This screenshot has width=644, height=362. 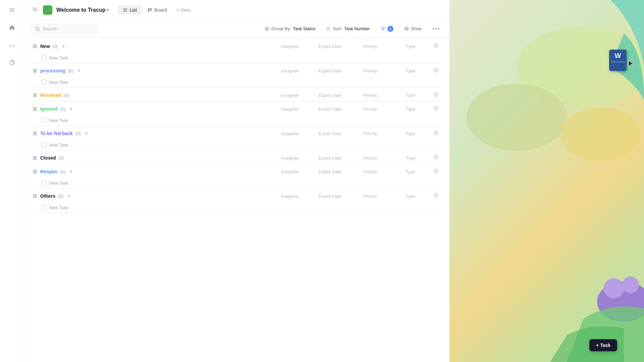 I want to click on col-type-reopen: Type, so click(x=411, y=172).